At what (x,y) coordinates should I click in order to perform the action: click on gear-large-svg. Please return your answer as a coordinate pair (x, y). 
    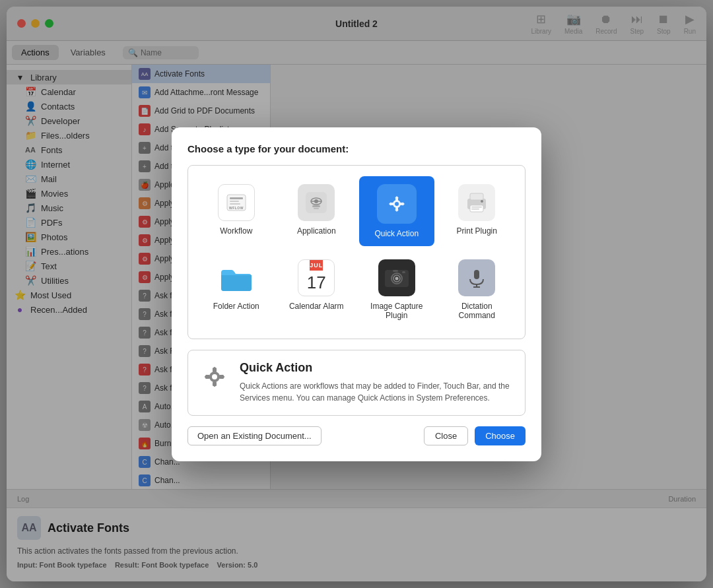
    Looking at the image, I should click on (215, 377).